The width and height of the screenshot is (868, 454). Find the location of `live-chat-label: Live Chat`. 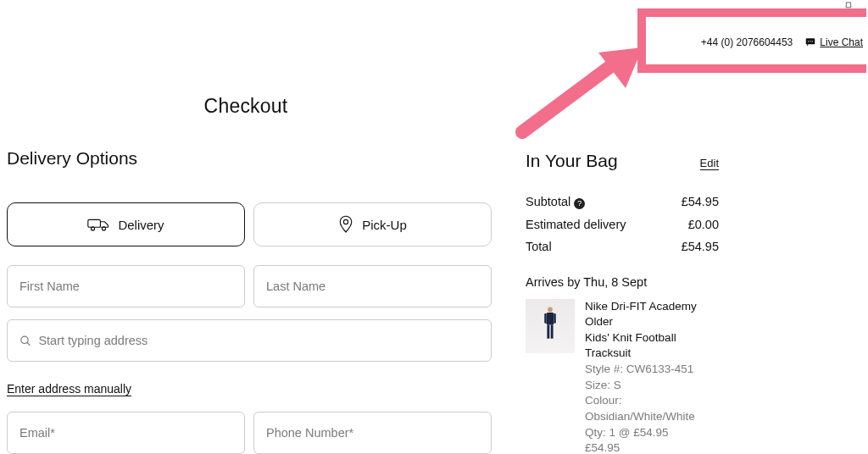

live-chat-label: Live Chat is located at coordinates (841, 42).